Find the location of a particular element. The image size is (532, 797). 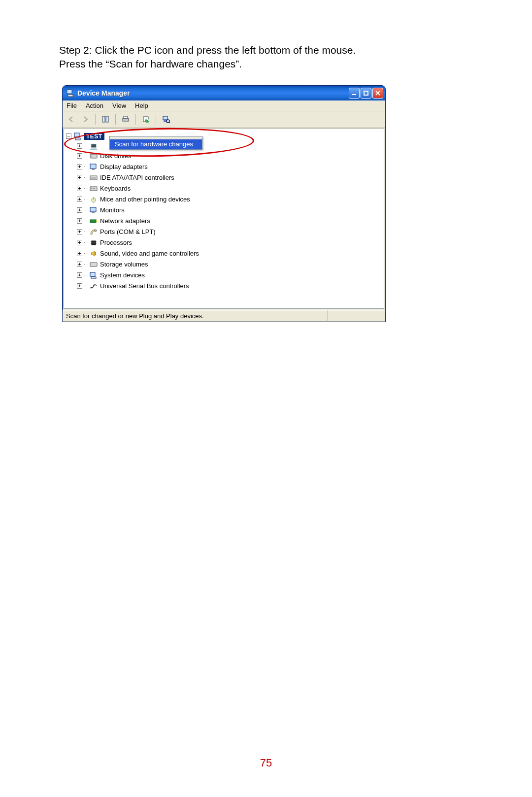

menu-help: Help is located at coordinates (142, 105).